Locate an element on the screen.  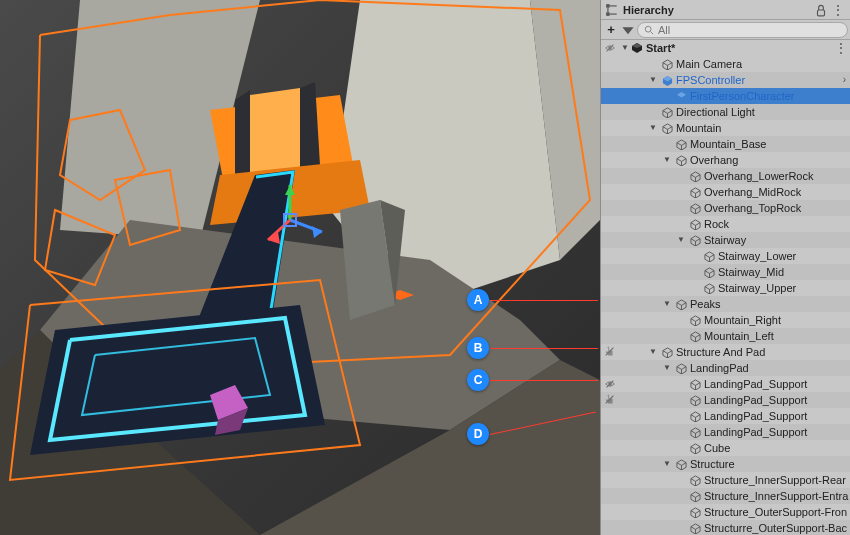
tree-row: ▼LandingPad is located at coordinates (726, 368).